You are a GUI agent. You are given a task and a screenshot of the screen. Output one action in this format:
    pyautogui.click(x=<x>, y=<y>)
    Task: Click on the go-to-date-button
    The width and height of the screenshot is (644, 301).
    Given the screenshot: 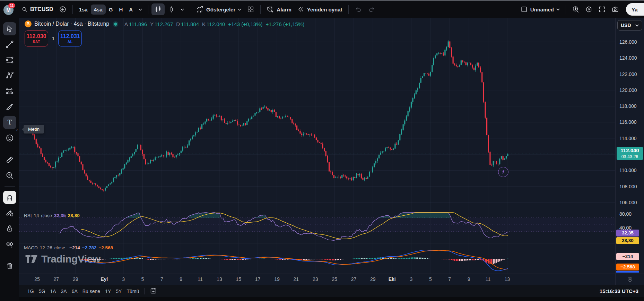 What is the action you would take?
    pyautogui.click(x=153, y=291)
    